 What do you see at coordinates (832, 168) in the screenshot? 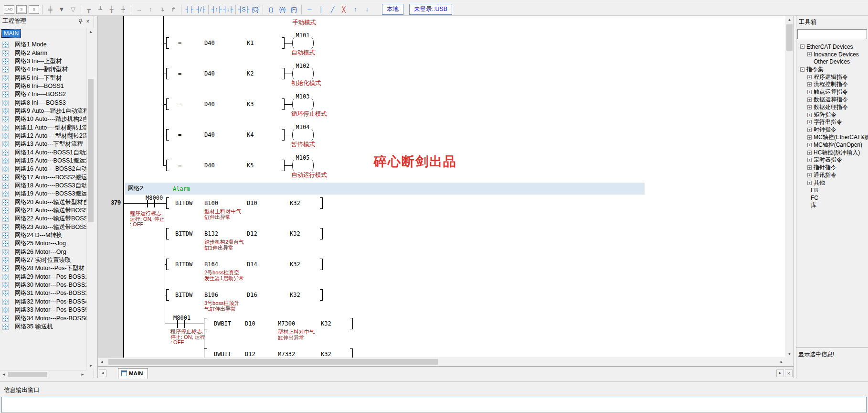
I see `toolbox-tree-item: + 指针指令` at bounding box center [832, 168].